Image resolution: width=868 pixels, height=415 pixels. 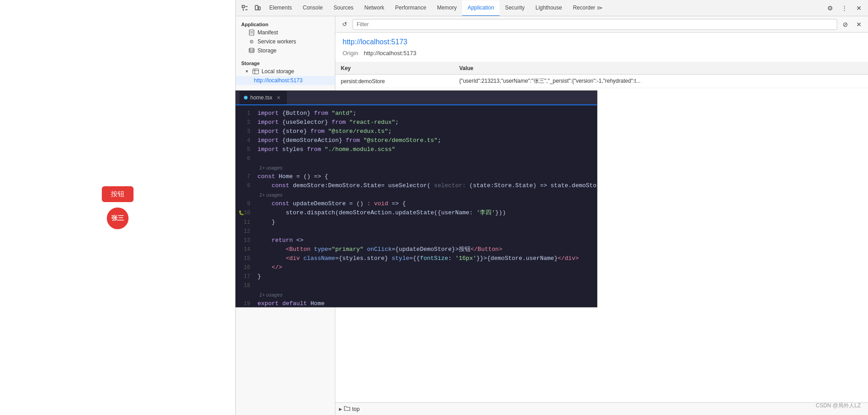 I want to click on annotation-19: 1+ usages, so click(x=416, y=295).